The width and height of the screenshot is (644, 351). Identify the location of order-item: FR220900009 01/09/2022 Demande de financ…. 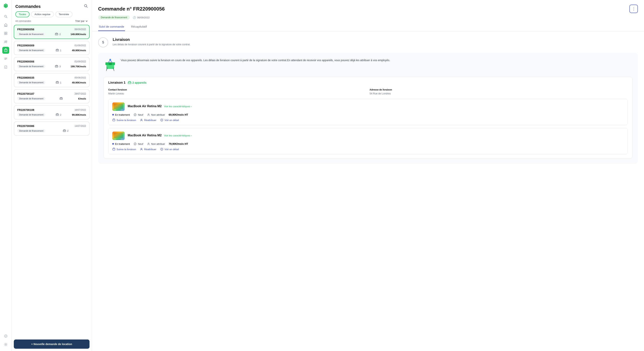
(52, 48).